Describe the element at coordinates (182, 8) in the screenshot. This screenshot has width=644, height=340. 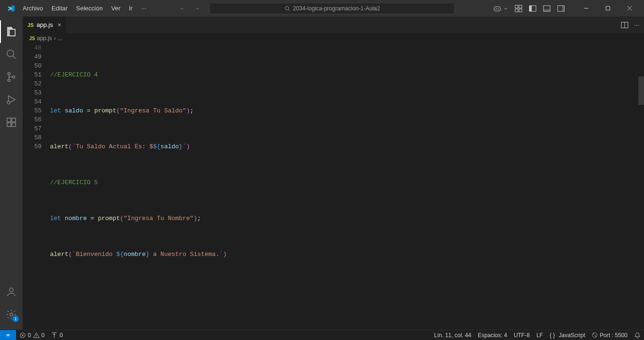
I see `nav-back-icon: ←` at that location.